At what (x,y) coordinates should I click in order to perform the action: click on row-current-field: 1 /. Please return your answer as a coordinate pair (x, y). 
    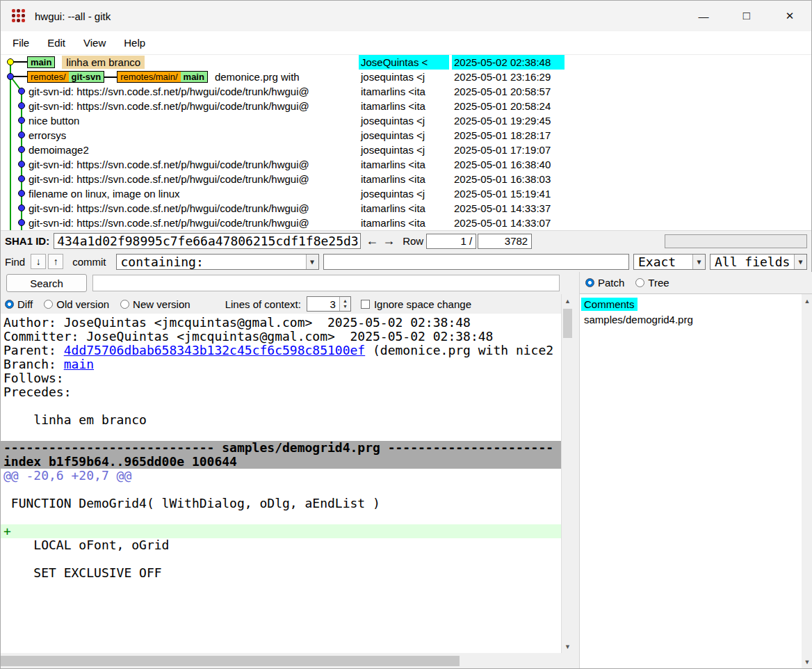
    Looking at the image, I should click on (451, 241).